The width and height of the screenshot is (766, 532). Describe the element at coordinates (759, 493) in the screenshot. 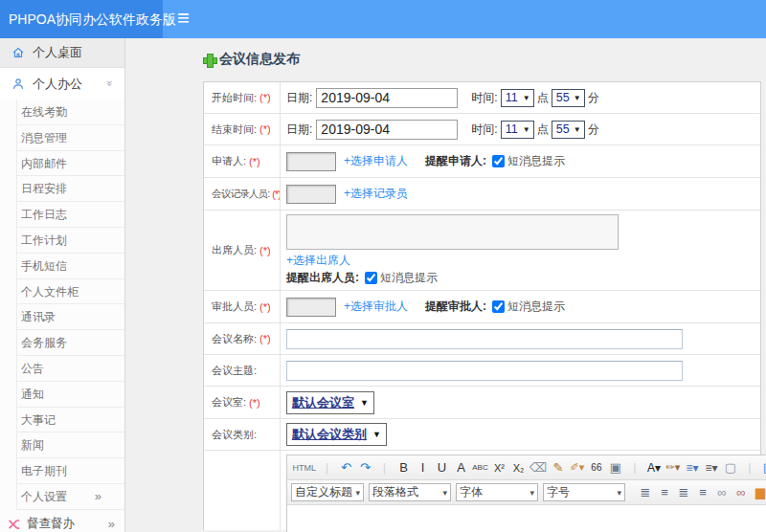

I see `image-button: ▆` at that location.